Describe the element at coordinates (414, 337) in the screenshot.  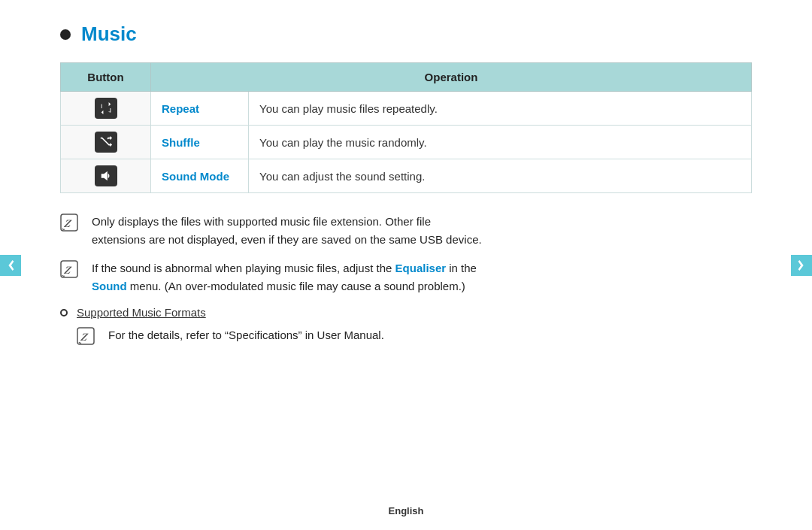
I see `supported-note-row: 𝒁 For the details, refer to “Specificati…` at that location.